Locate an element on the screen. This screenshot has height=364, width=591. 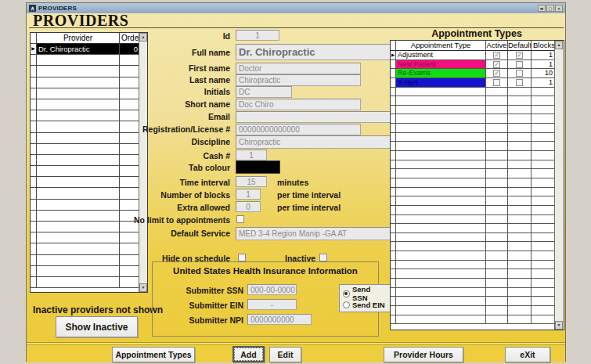
show-inactive-button: Show Inactive is located at coordinates (97, 327).